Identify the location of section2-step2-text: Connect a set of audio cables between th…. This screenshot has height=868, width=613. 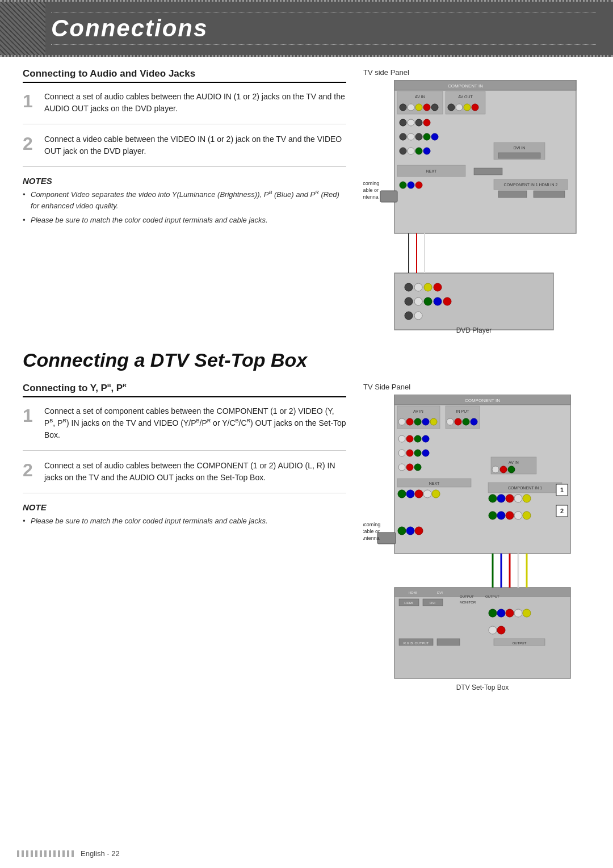
(195, 472).